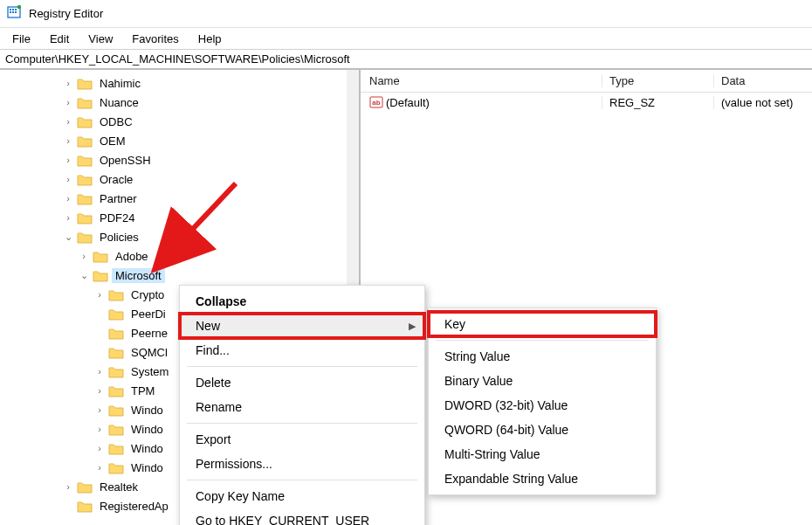  Describe the element at coordinates (657, 80) in the screenshot. I see `col-header-type: Type` at that location.